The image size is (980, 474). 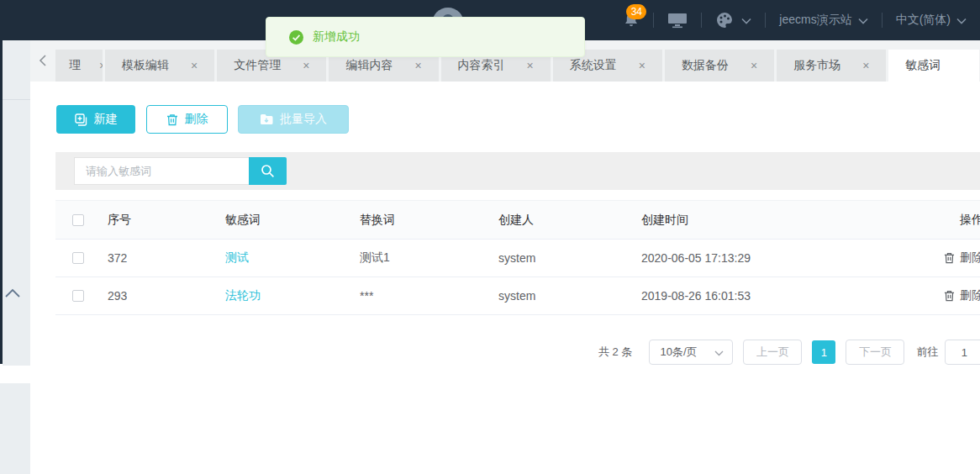 What do you see at coordinates (518, 171) in the screenshot?
I see `search-bar` at bounding box center [518, 171].